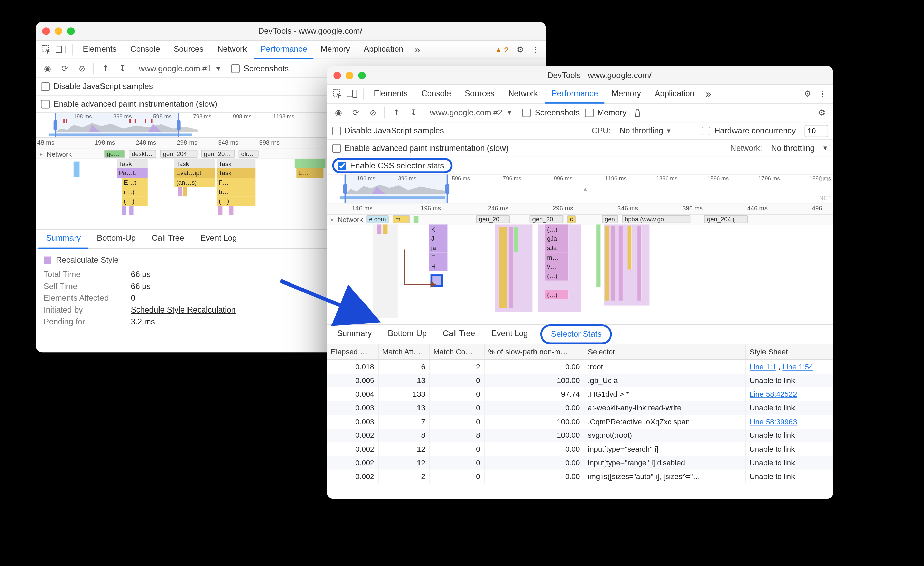  Describe the element at coordinates (798, 366) in the screenshot. I see `stylesheet-link: Line 1:54` at that location.